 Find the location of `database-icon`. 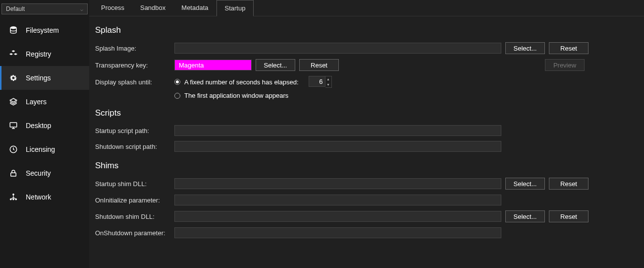

database-icon is located at coordinates (13, 30).